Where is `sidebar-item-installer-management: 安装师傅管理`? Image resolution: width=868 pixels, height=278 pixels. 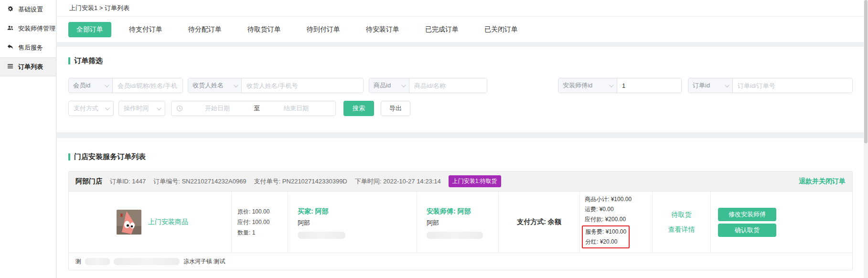
sidebar-item-installer-management: 安装师傅管理 is located at coordinates (28, 29).